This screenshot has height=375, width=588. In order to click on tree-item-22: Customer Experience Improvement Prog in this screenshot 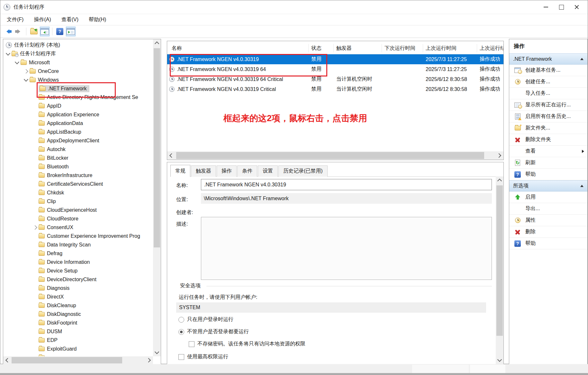, I will do `click(78, 236)`.